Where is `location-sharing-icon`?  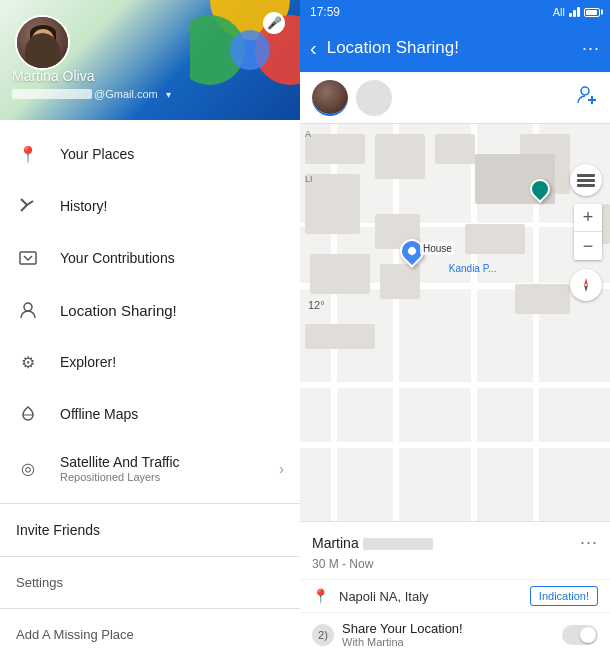 location-sharing-icon is located at coordinates (28, 310).